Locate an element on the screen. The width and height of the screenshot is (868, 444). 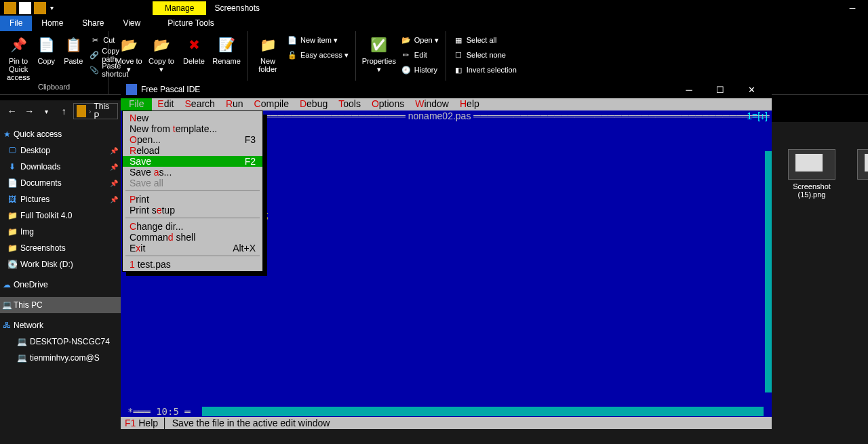
cursor-position: *═══ 10:5 ═ is located at coordinates (159, 411).